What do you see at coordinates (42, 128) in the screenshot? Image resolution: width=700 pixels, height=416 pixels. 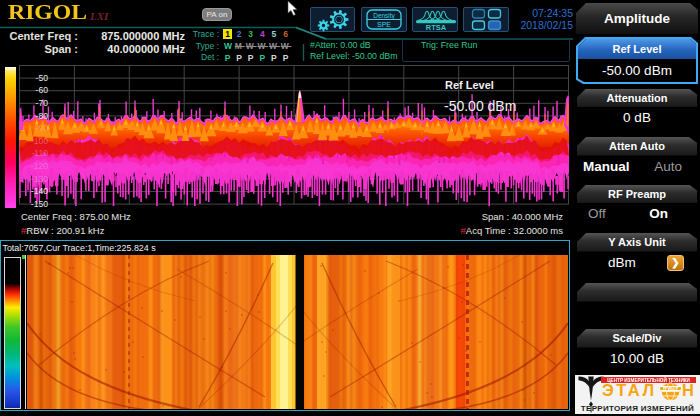 I see `svg-text: -90` at bounding box center [42, 128].